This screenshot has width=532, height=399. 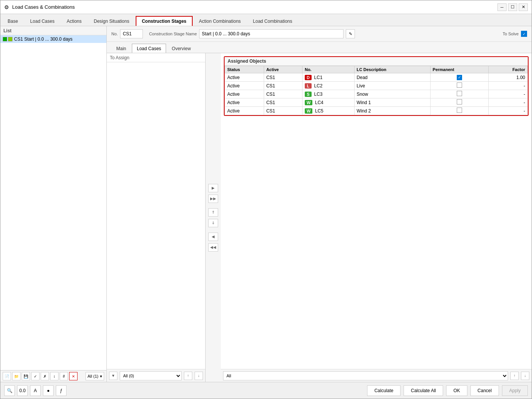 I want to click on form-row: No. Construction Stage Name ✎ To Solve ✓, so click(x=319, y=34).